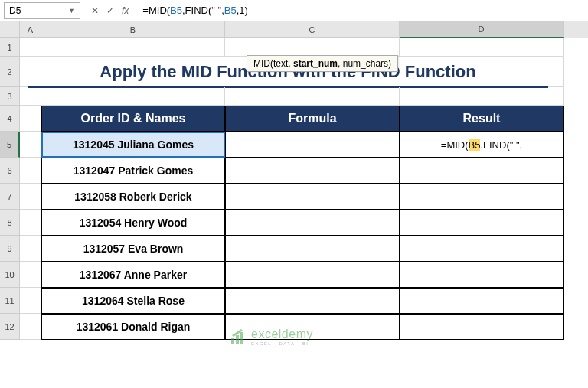  I want to click on cell-c10, so click(312, 275).